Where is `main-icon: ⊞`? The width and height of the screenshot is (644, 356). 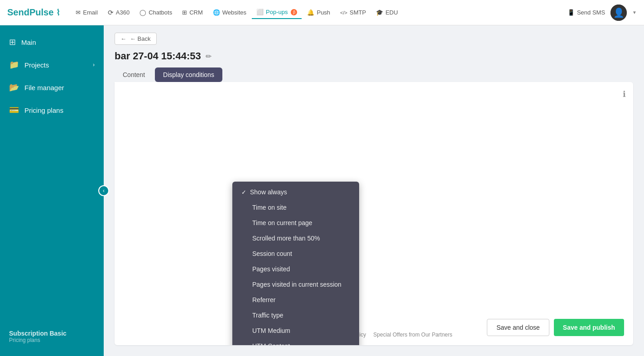
main-icon: ⊞ is located at coordinates (13, 42).